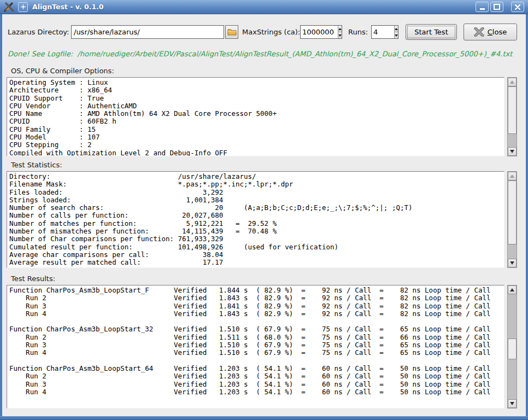 The image size is (528, 420). I want to click on window-border-right, so click(527, 217).